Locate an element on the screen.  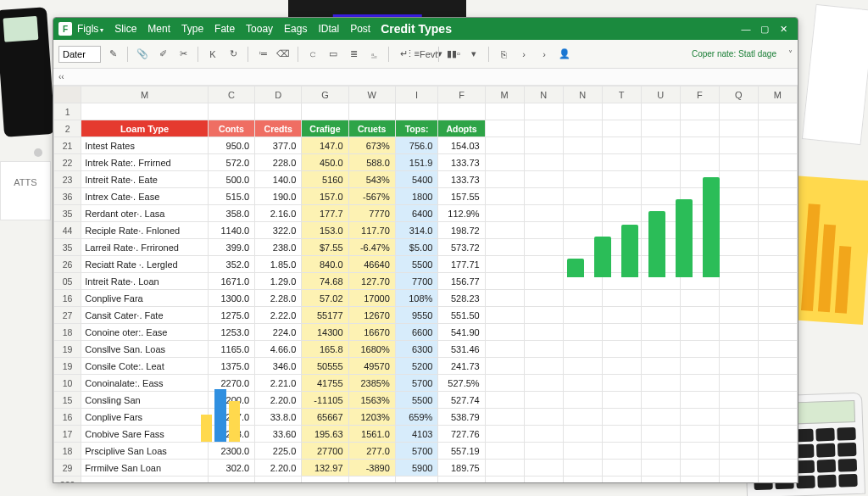
next-icon: › is located at coordinates (544, 54).